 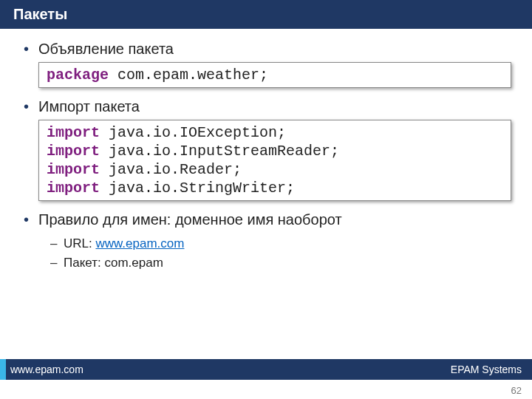 What do you see at coordinates (73, 188) in the screenshot?
I see `keyword-import-4: import` at bounding box center [73, 188].